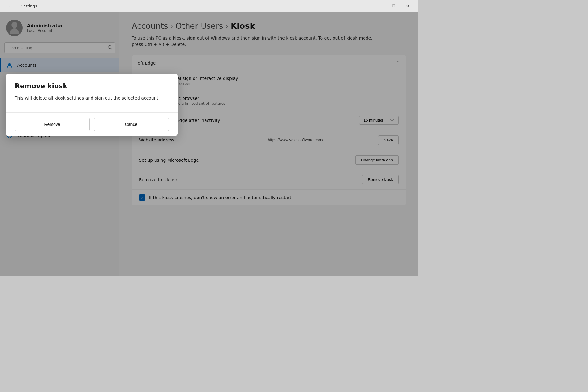 The width and height of the screenshot is (588, 392). Describe the element at coordinates (379, 6) in the screenshot. I see `minimize-button: —` at that location.